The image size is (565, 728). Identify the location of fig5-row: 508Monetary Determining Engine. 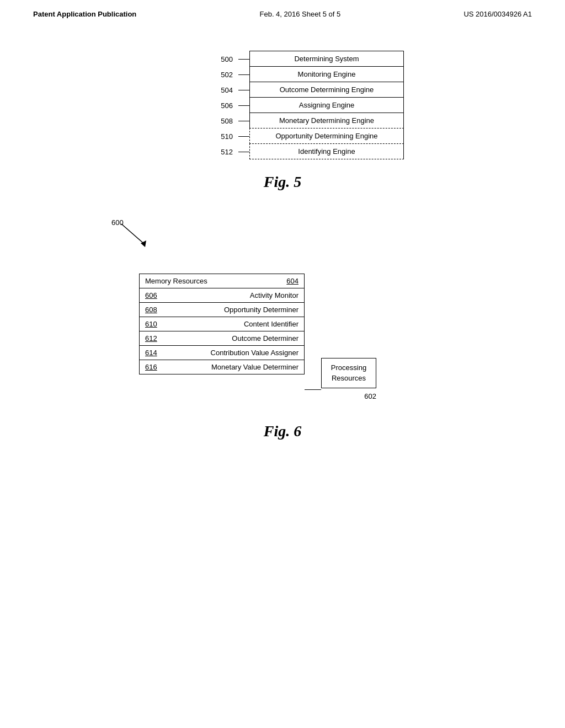
(321, 121).